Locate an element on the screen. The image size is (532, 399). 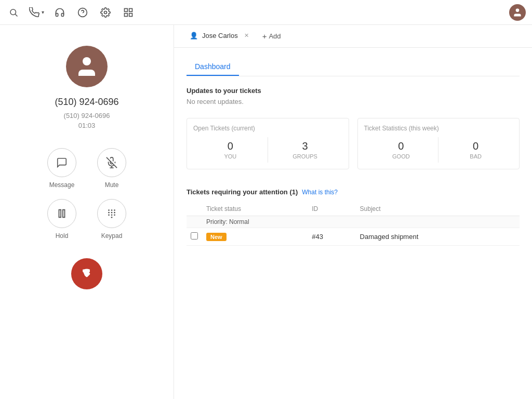
toolbar: ▾ is located at coordinates (266, 12).